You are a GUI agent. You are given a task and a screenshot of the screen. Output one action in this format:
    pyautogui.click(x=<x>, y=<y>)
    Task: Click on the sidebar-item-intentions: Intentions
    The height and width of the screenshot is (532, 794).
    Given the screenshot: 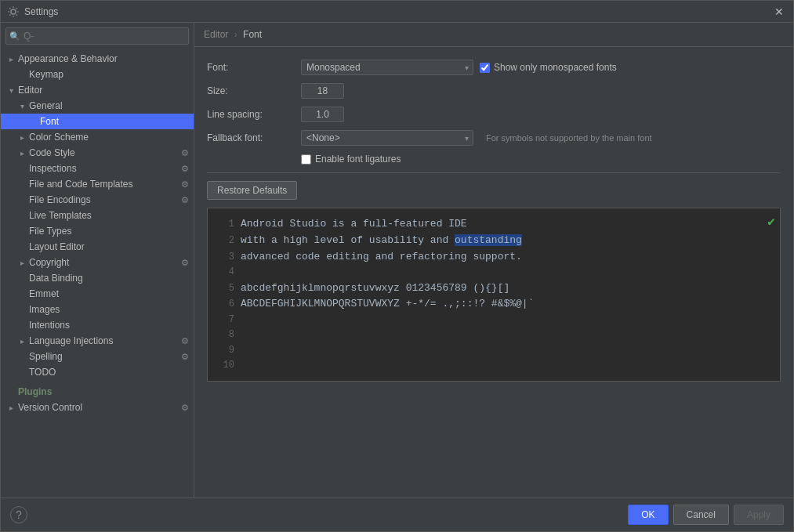 What is the action you would take?
    pyautogui.click(x=97, y=325)
    